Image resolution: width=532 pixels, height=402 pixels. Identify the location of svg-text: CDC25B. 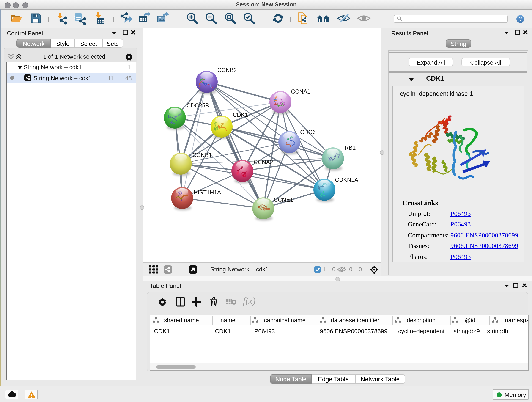
(198, 105).